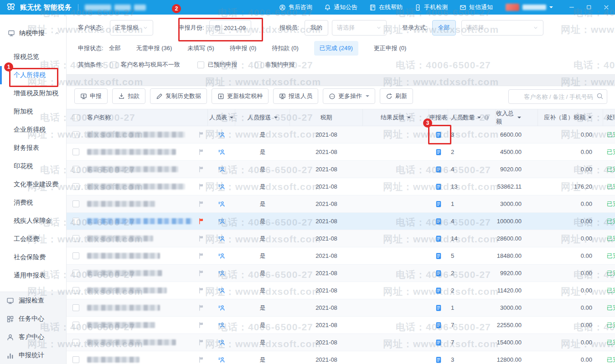 This screenshot has width=615, height=364. Describe the element at coordinates (359, 28) in the screenshot. I see `tax-agent-select: 请选择` at that location.